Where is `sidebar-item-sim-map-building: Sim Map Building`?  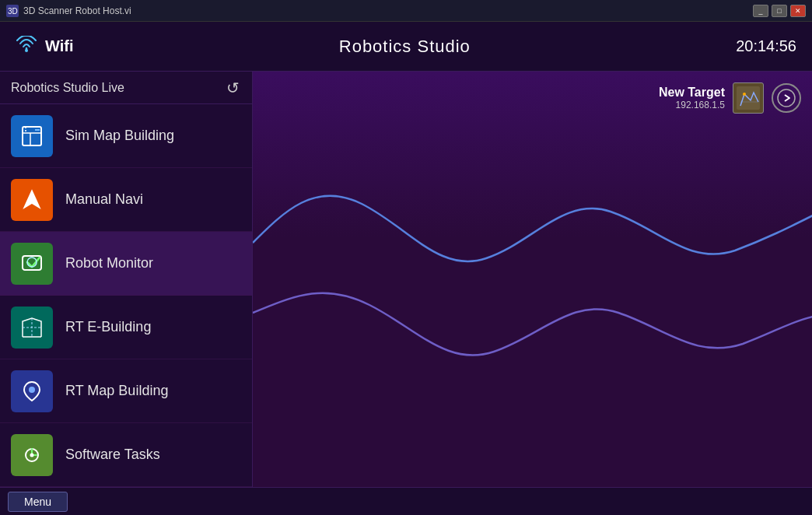
sidebar-item-sim-map-building: Sim Map Building is located at coordinates (126, 136).